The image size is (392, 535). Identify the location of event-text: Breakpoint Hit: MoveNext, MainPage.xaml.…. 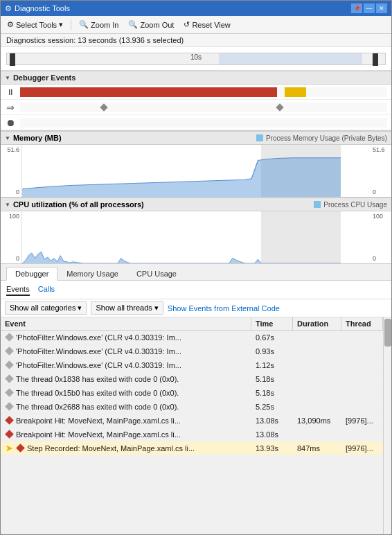
(98, 435).